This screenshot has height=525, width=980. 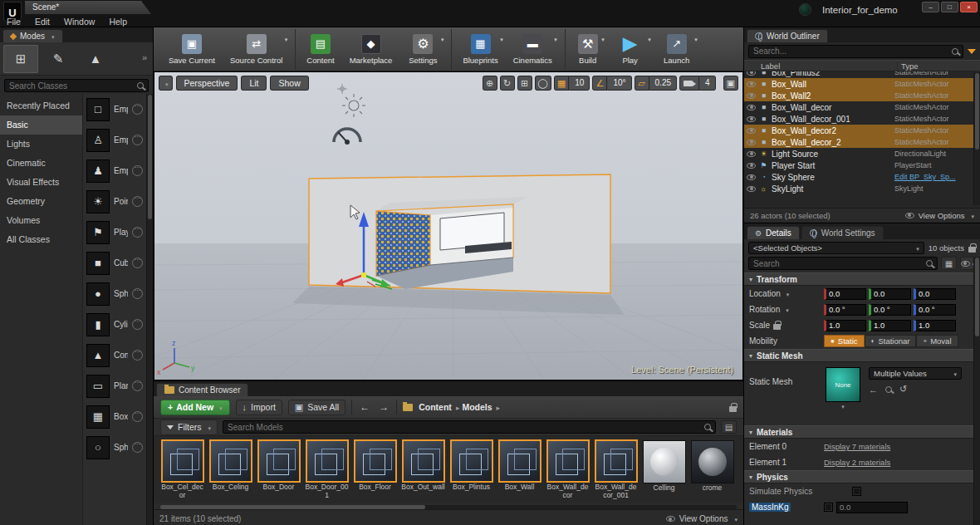 I want to click on static-mesh-thumbnail: None, so click(x=843, y=385).